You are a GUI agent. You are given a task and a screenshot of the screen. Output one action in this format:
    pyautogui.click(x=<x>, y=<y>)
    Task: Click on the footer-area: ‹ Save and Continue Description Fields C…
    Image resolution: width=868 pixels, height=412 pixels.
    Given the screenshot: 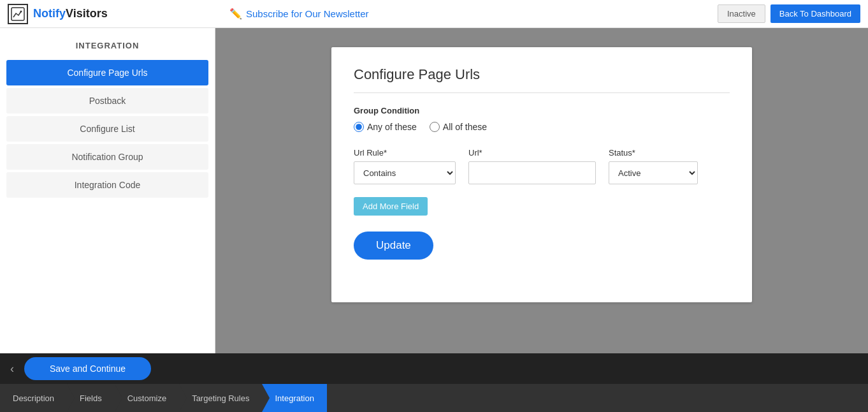 What is the action you would take?
    pyautogui.click(x=434, y=383)
    